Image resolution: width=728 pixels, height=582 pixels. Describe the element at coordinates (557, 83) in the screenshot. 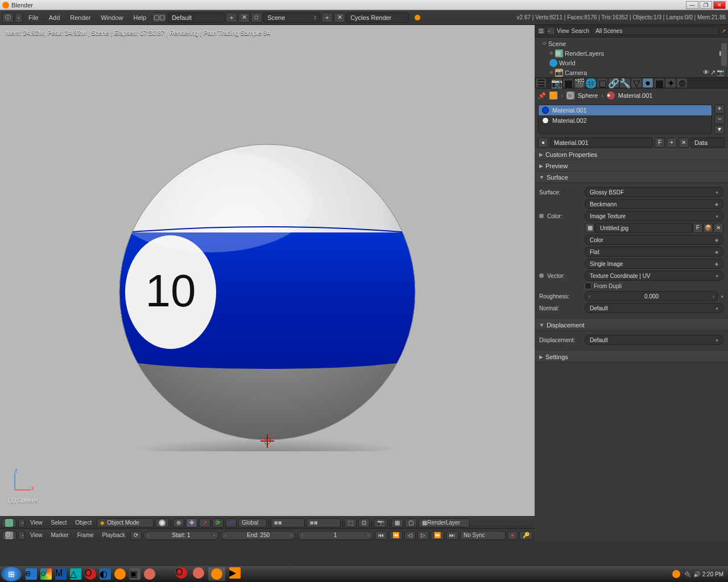

I see `tab-render: 📷` at that location.